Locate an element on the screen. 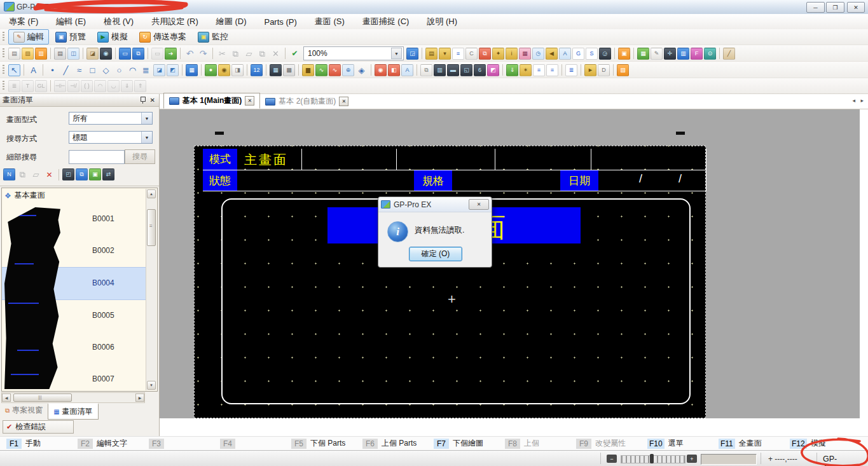 Image resolution: width=868 pixels, height=466 pixels. image-placement-icon: ◪ is located at coordinates (159, 70).